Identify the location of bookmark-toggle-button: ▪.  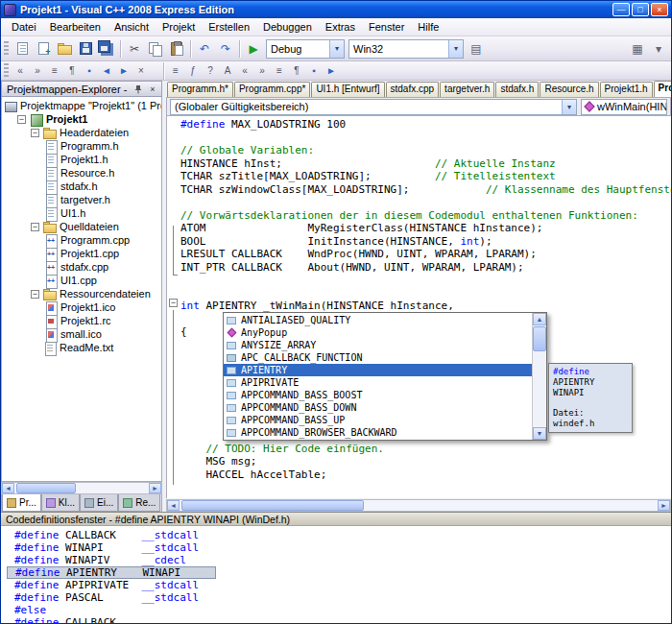
(314, 71).